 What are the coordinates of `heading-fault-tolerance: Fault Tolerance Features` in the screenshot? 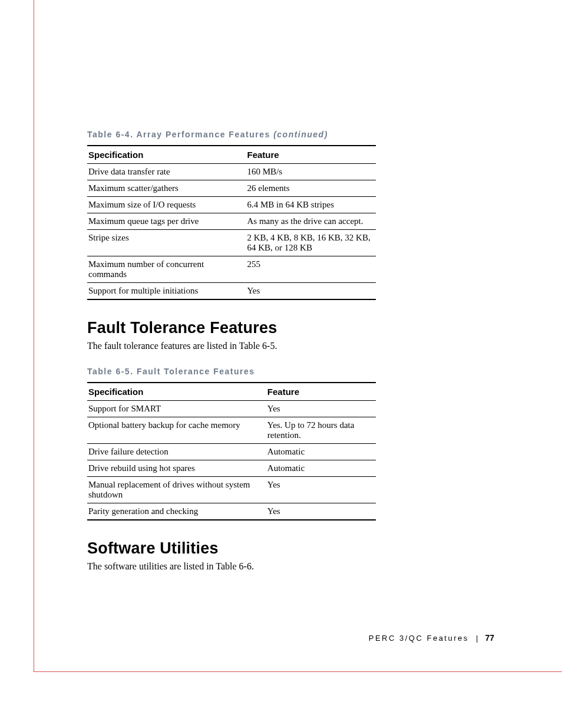 It's located at (293, 328).